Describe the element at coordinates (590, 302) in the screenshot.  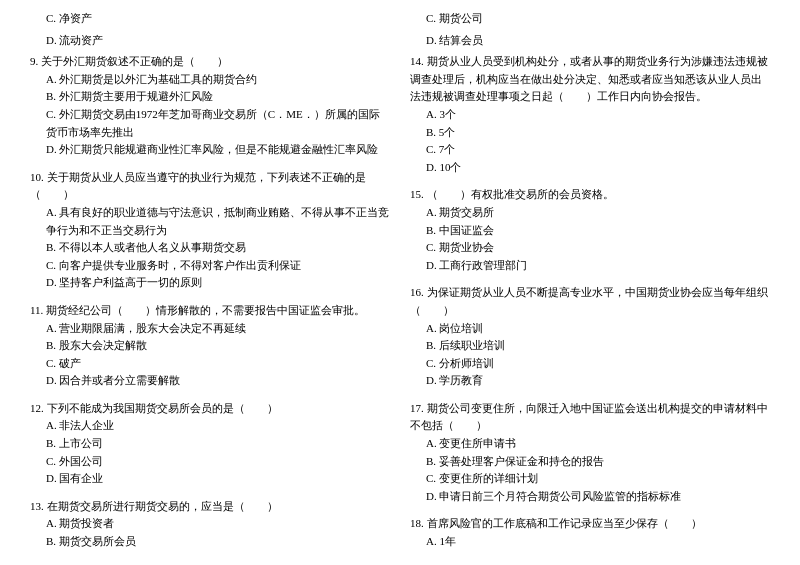
I see `question-title: 16. 为保证期货从业人员不断提高专业水平，中国期货业协会应当每年组织（ ）` at that location.